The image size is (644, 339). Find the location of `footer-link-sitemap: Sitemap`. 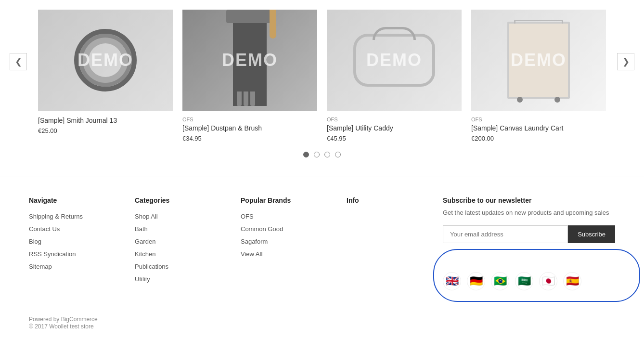

footer-link-sitemap: Sitemap is located at coordinates (40, 267).